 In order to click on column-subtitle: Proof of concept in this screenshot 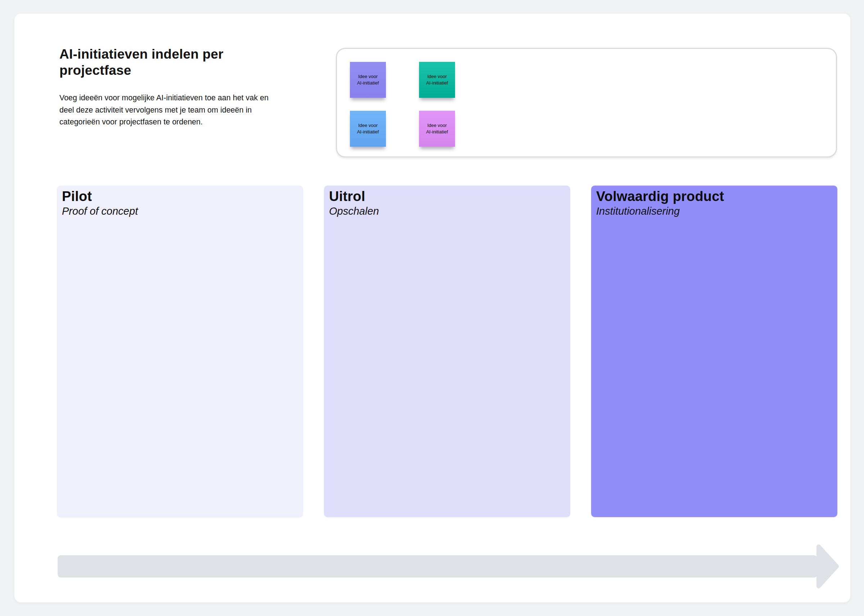, I will do `click(180, 211)`.